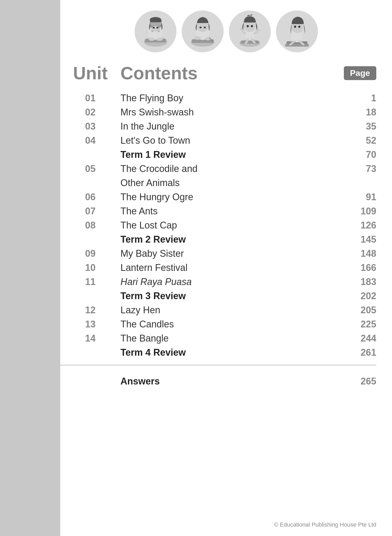 The height and width of the screenshot is (536, 392). I want to click on toc-page-number: 148, so click(366, 254).